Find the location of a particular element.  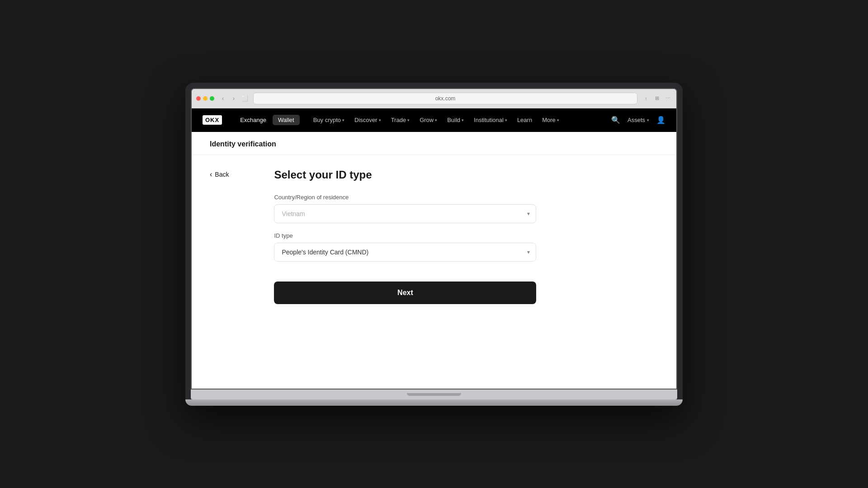

window-mode-btn: ⬜ is located at coordinates (245, 99).